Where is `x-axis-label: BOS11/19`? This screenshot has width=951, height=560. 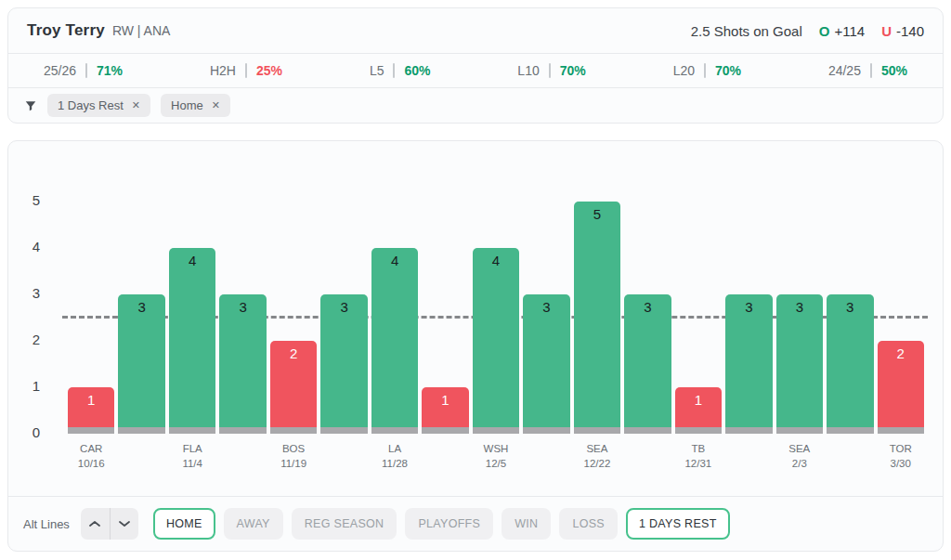 x-axis-label: BOS11/19 is located at coordinates (293, 457).